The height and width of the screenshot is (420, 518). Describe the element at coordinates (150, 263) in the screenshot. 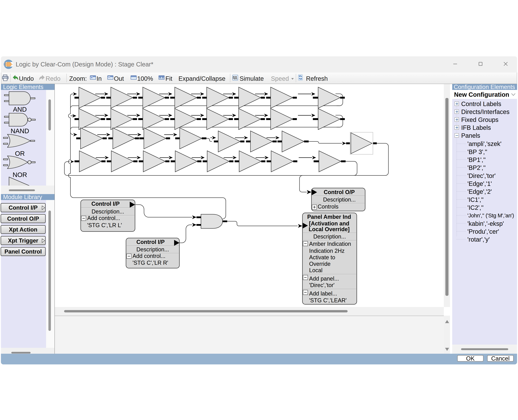

I see `svg-text: 'STG C','LR R'` at that location.